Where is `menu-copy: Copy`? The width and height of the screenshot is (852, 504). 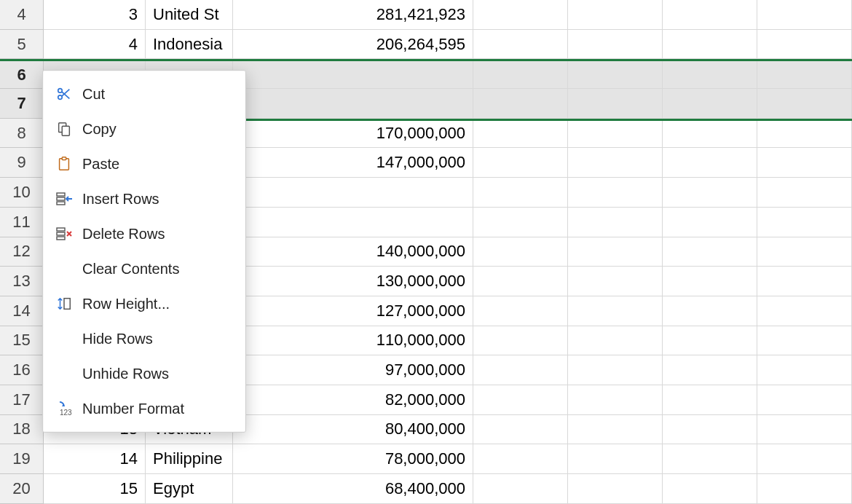 menu-copy: Copy is located at coordinates (144, 129).